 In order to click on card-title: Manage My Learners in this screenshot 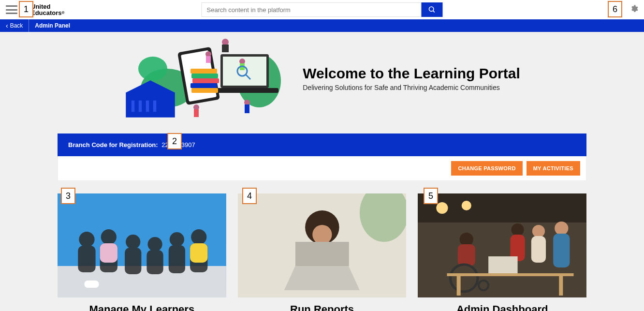, I will do `click(142, 307)`.